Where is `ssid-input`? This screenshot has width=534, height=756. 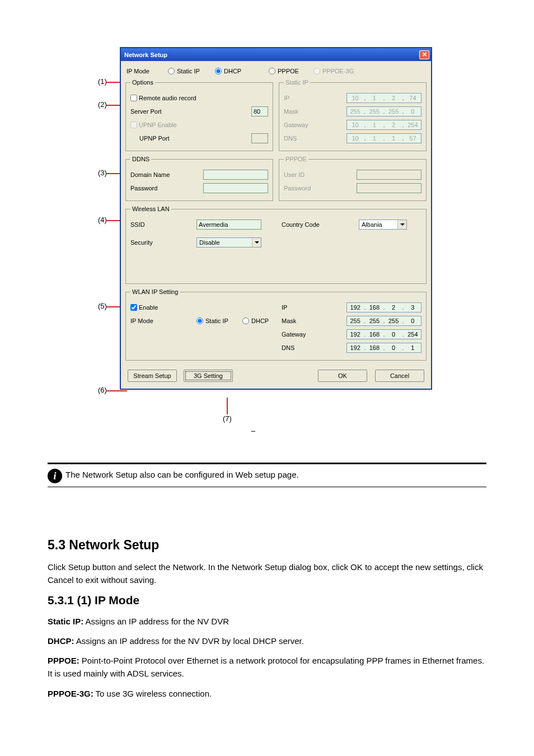
ssid-input is located at coordinates (229, 225).